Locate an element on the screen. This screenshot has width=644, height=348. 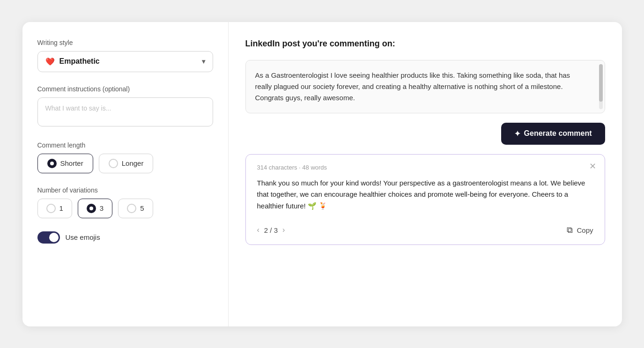
writing-style-section: Writing style ❤️ Empathetic ▾ is located at coordinates (126, 55).